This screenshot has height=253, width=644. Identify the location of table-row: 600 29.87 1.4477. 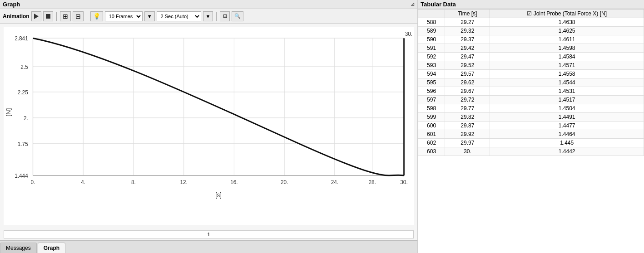
(531, 126).